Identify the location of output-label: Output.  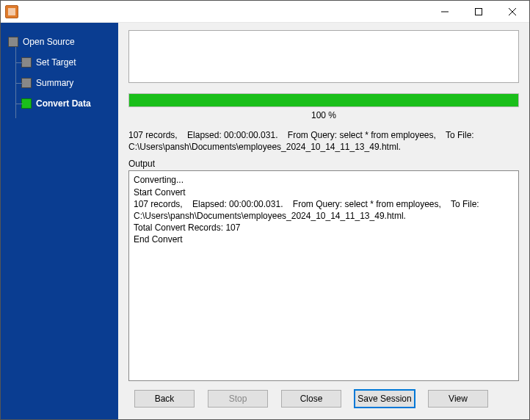
(324, 164).